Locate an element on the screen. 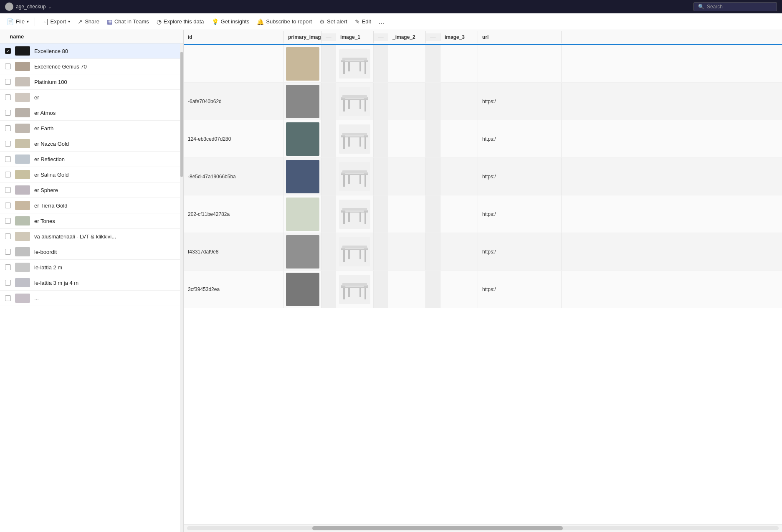 This screenshot has width=782, height=532. chat-teams-button: ▦ Chat in Teams is located at coordinates (128, 22).